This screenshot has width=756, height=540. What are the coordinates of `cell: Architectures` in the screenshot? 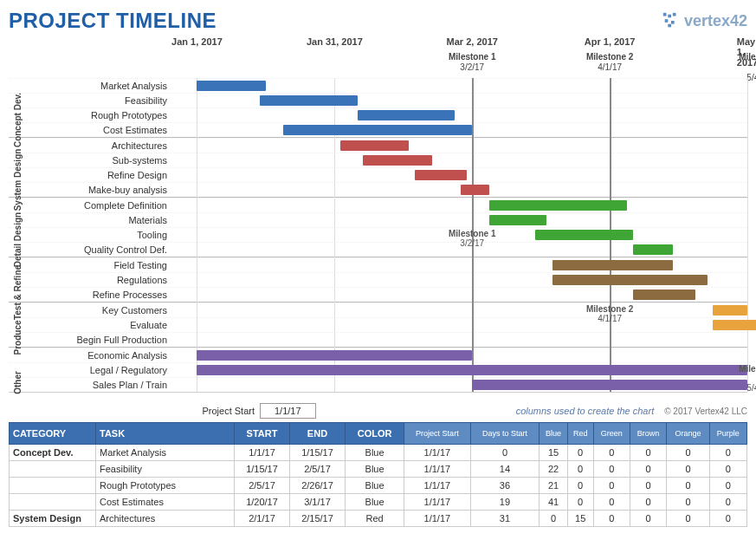 It's located at (165, 518).